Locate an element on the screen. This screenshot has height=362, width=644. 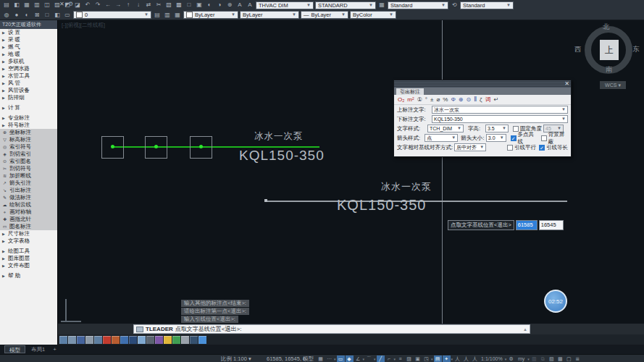
sidebar-item: ▶绘图工具 is located at coordinates (29, 251).